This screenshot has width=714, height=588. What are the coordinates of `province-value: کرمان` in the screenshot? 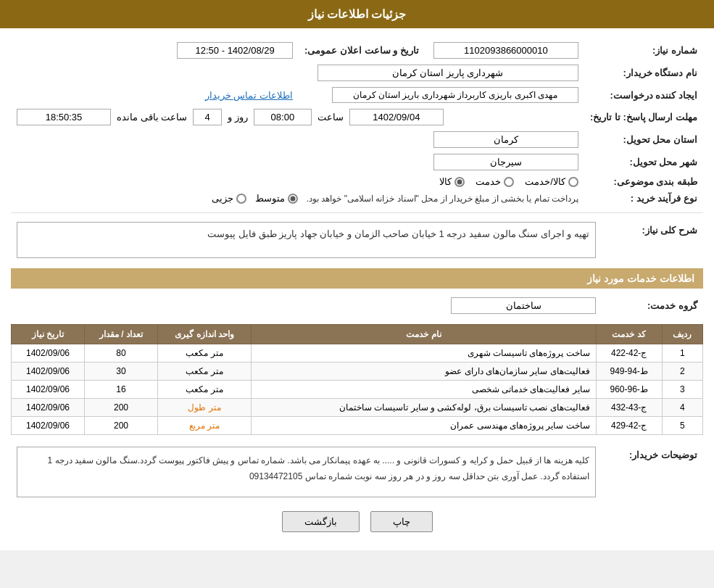 It's located at (506, 139).